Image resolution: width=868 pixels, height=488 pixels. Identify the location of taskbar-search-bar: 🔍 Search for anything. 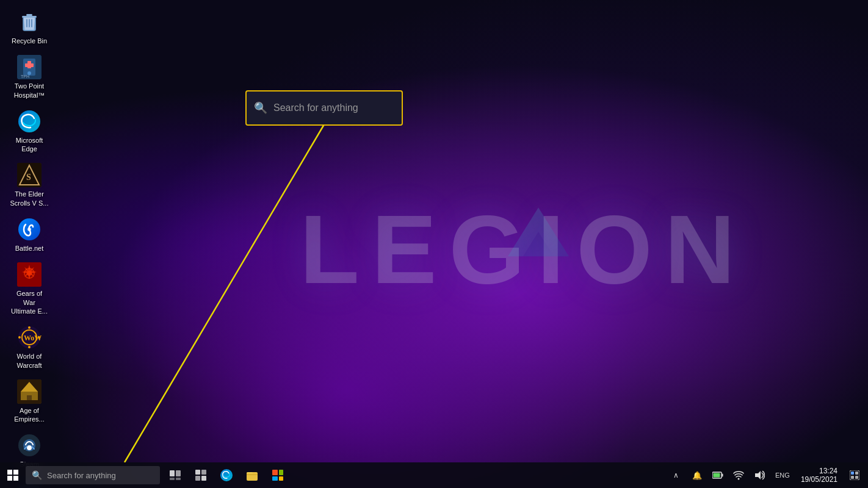
(93, 475).